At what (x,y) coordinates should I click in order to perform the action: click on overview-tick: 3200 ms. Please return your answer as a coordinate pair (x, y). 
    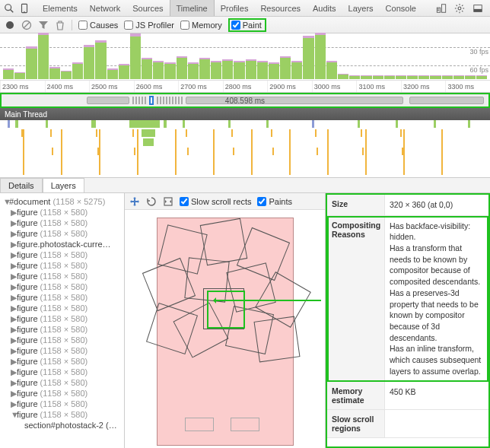
    Looking at the image, I should click on (423, 87).